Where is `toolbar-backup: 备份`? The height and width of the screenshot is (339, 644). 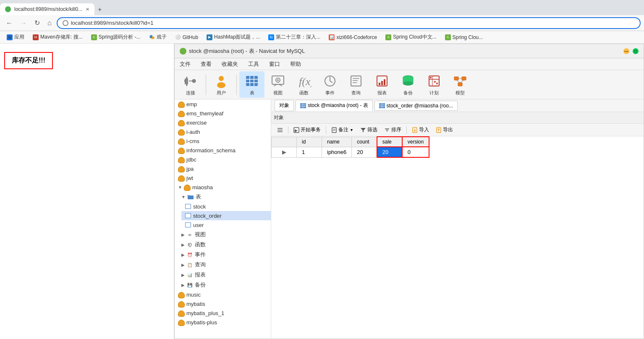 toolbar-backup: 备份 is located at coordinates (408, 85).